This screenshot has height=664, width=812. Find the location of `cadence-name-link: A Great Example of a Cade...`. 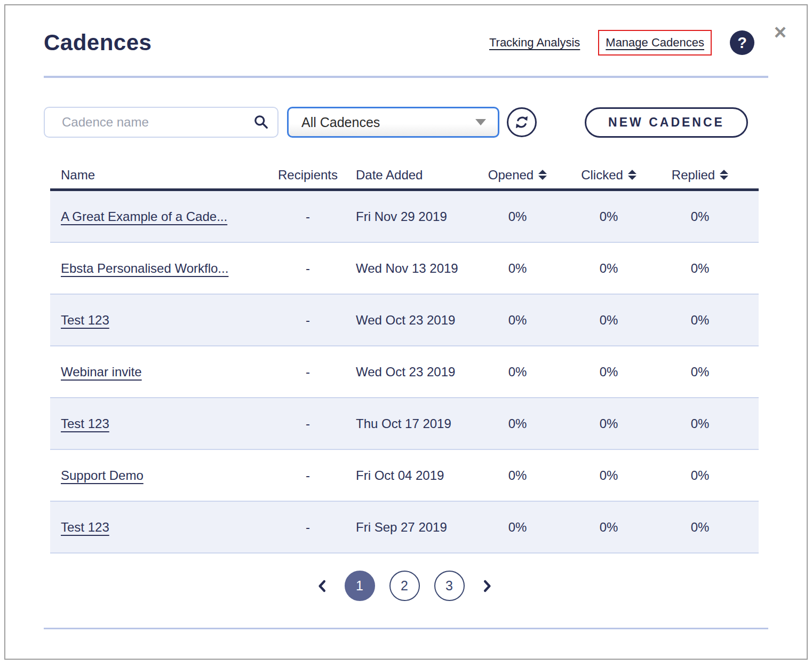

cadence-name-link: A Great Example of a Cade... is located at coordinates (144, 217).